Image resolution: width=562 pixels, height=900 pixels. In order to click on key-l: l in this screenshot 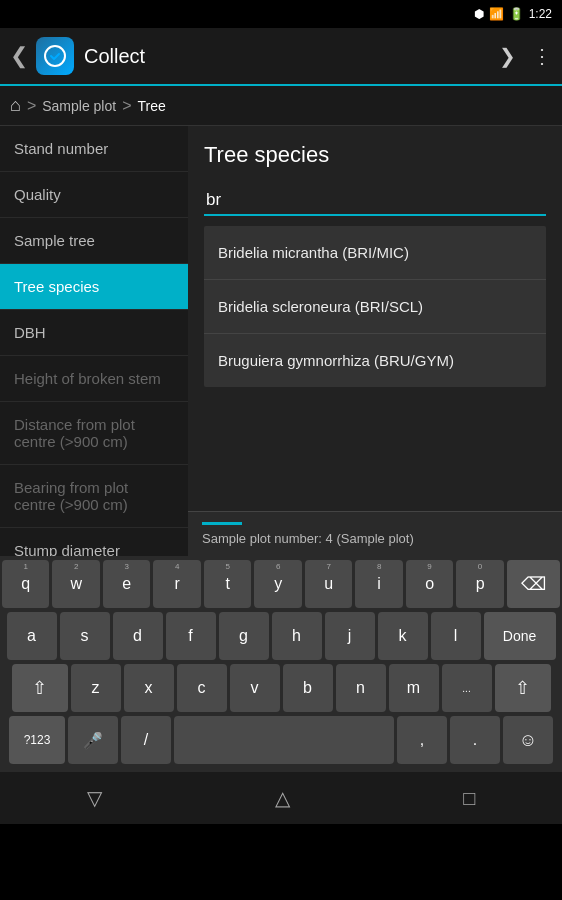, I will do `click(456, 636)`.